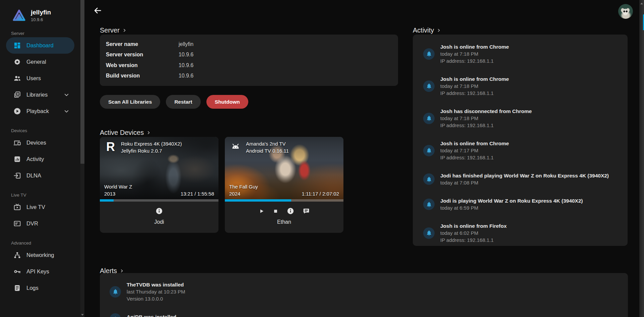  What do you see at coordinates (512, 201) in the screenshot?
I see `feed-item-title: Jodi is playing World War Z on Roku Expr…` at bounding box center [512, 201].